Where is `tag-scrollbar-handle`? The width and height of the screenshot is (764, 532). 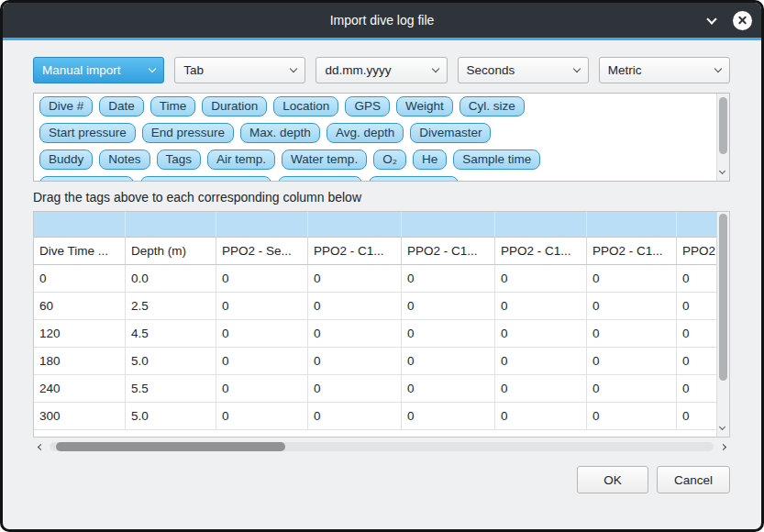 tag-scrollbar-handle is located at coordinates (723, 126).